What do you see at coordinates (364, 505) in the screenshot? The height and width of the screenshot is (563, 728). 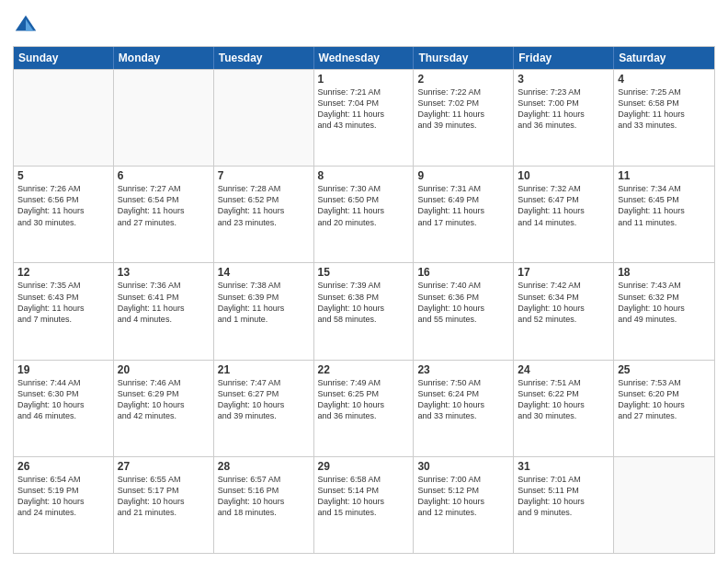 I see `calendar-cell-4-3: 29Sunrise: 6:58 AM Sunset: 5:14 PM Dayli…` at bounding box center [364, 505].